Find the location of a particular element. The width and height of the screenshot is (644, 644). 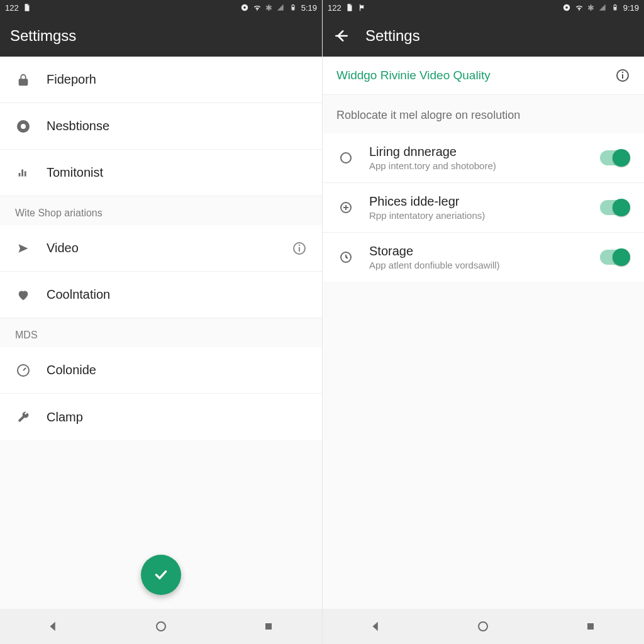

status-bar: 122 ✱ 5:19 is located at coordinates (161, 8).